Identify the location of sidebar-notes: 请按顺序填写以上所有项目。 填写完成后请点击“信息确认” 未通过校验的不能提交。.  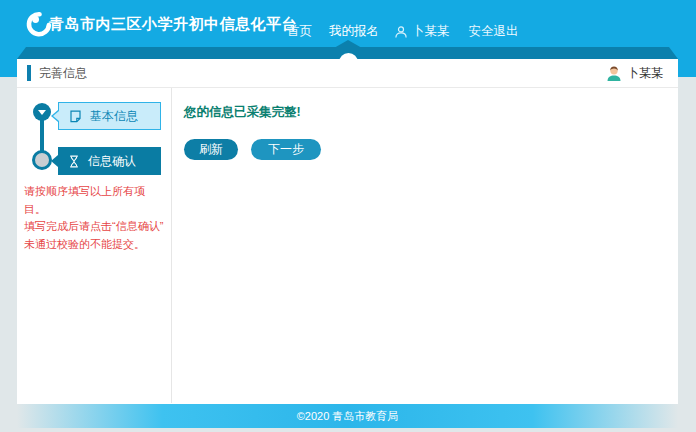
(95, 218).